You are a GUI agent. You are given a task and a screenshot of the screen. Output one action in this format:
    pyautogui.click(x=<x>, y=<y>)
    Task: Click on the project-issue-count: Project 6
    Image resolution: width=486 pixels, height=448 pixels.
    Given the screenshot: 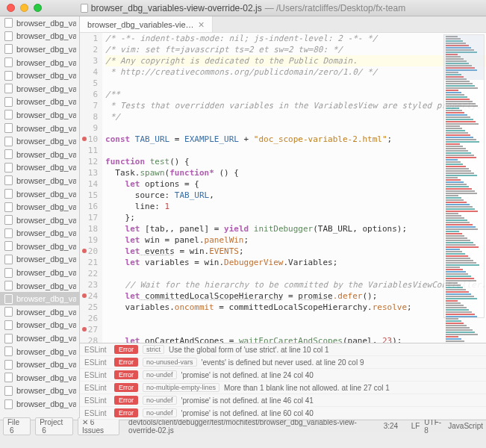 What is the action you would take?
    pyautogui.click(x=54, y=426)
    